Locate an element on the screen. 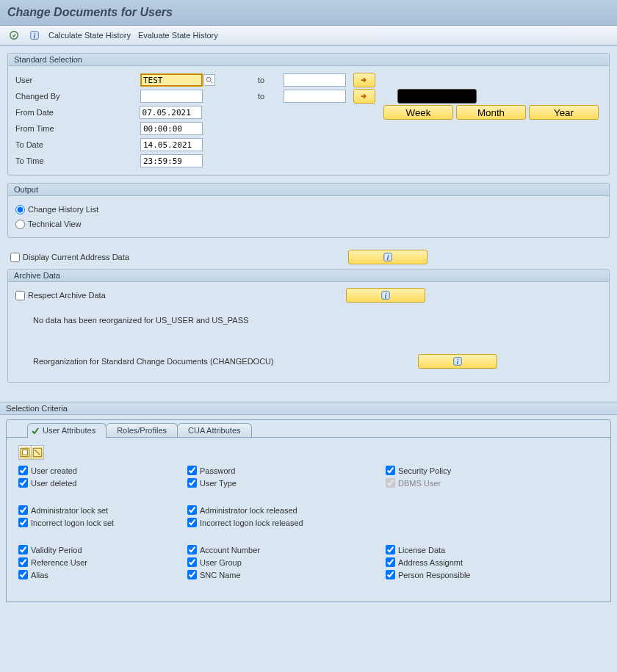 The height and width of the screenshot is (672, 617). display-address-checkbox is located at coordinates (15, 257).